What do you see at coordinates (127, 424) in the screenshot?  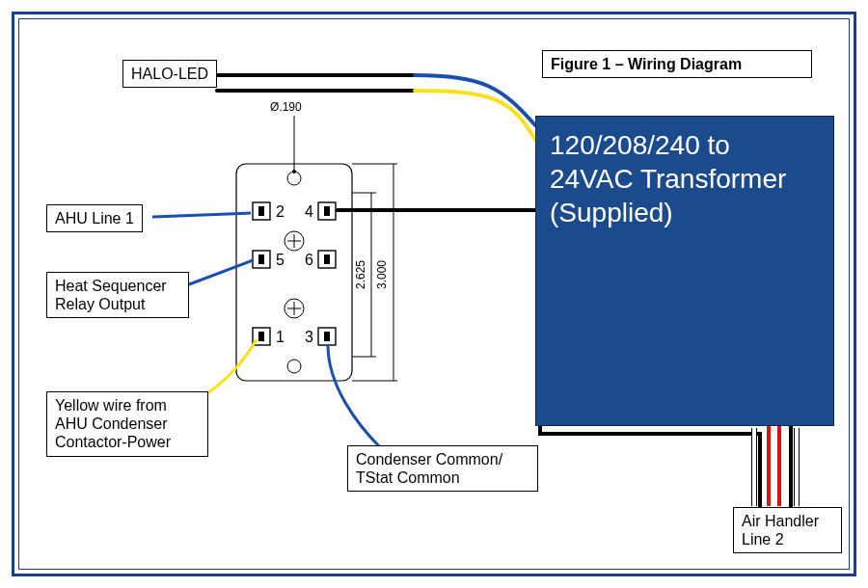 I see `label-yellow-wire: Yellow wire from AHU Condenser Contactor…` at bounding box center [127, 424].